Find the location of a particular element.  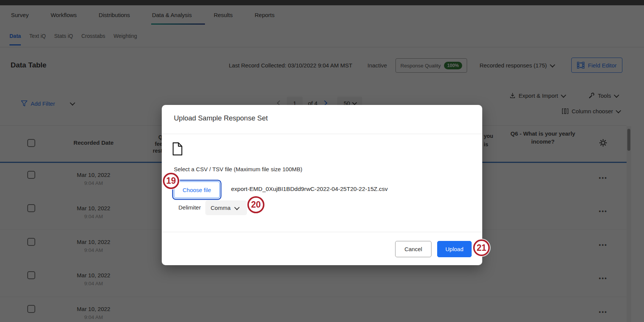

cancel-label: Cancel is located at coordinates (414, 249).